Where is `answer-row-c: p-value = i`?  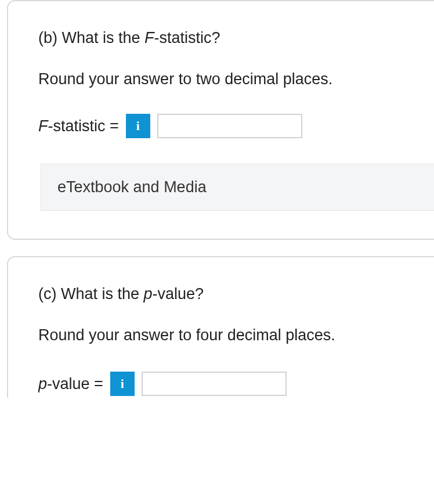 answer-row-c: p-value = i is located at coordinates (225, 384).